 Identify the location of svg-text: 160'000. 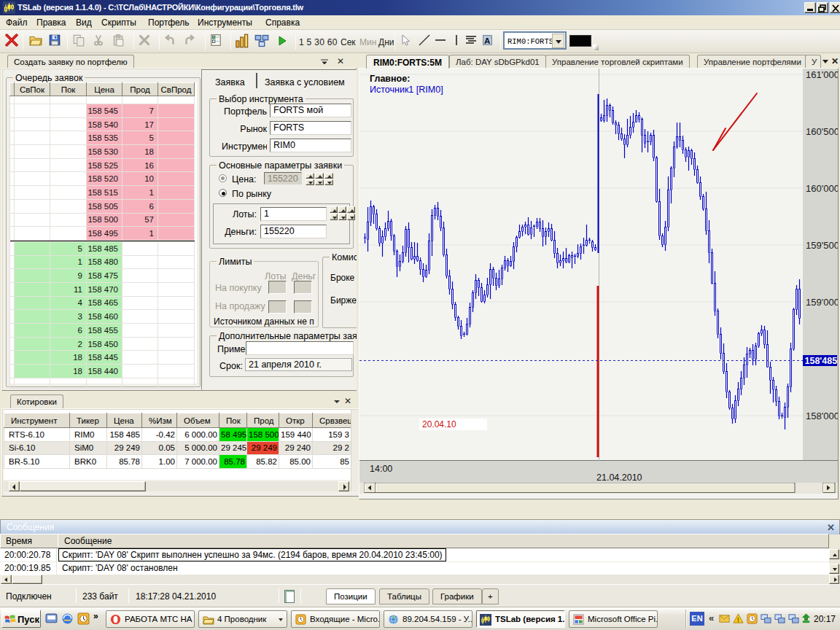
(822, 188).